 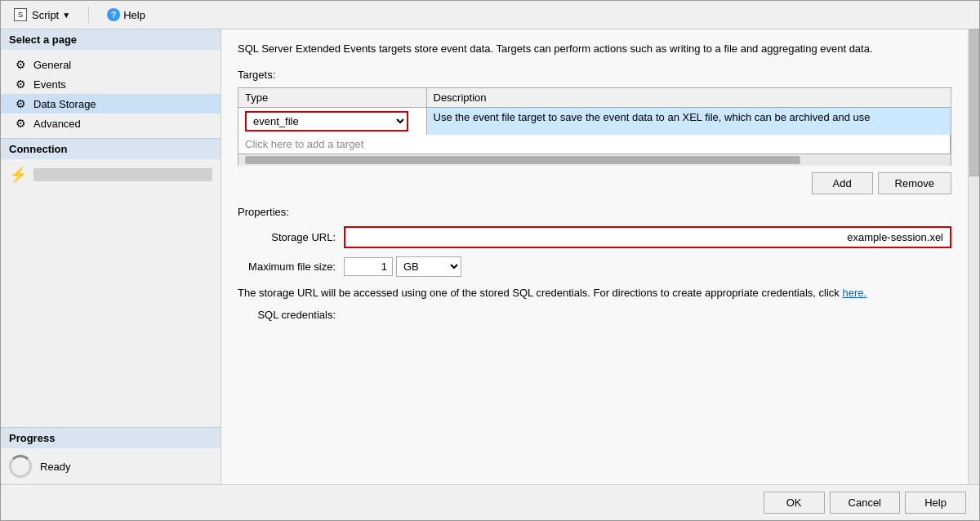 What do you see at coordinates (20, 466) in the screenshot?
I see `progress-spinner` at bounding box center [20, 466].